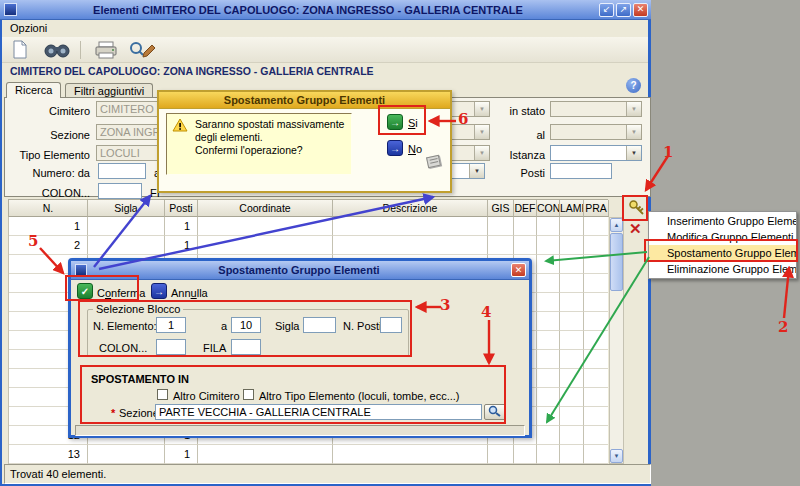 The image size is (800, 486). Describe the element at coordinates (415, 149) in the screenshot. I see `no-button: No` at that location.